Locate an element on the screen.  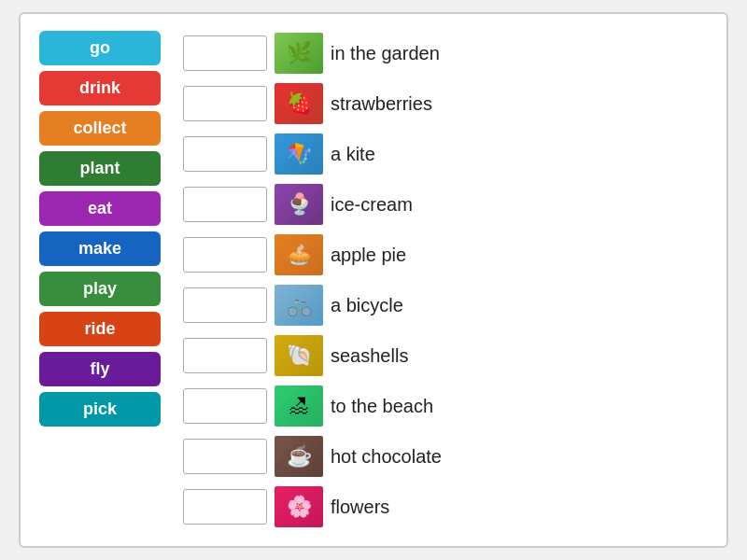
verb-btn-collect: collect is located at coordinates (100, 129).